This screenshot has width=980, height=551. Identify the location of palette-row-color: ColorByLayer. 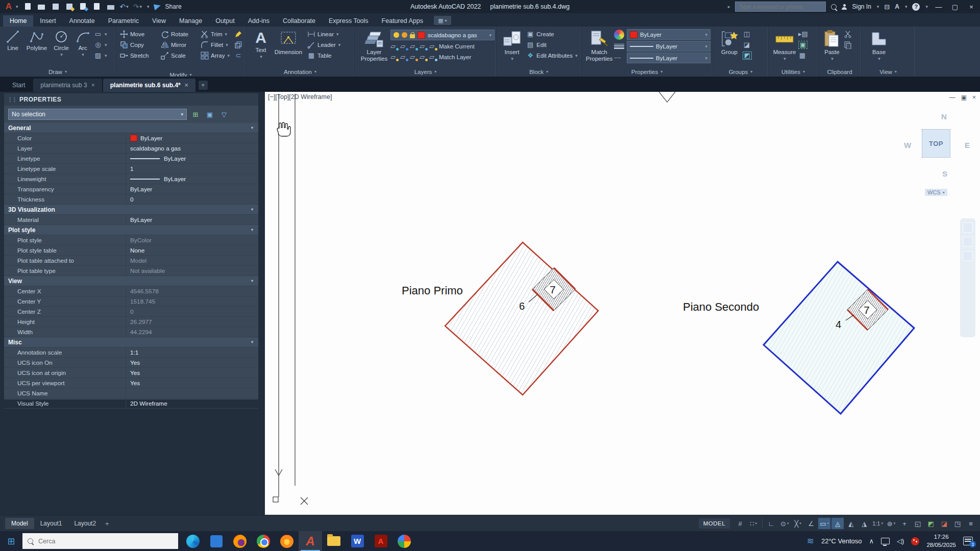
(131, 138).